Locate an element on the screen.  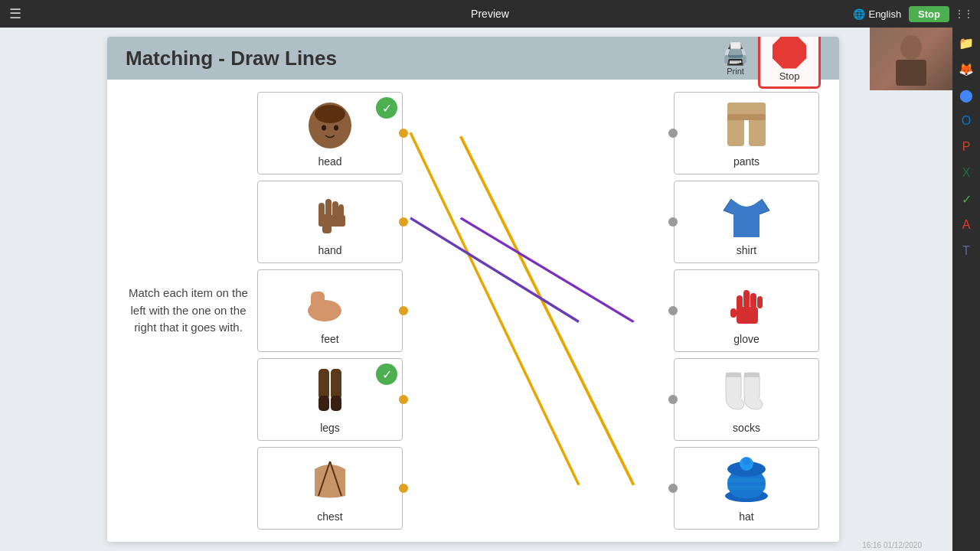
shirt-dot is located at coordinates (673, 222).